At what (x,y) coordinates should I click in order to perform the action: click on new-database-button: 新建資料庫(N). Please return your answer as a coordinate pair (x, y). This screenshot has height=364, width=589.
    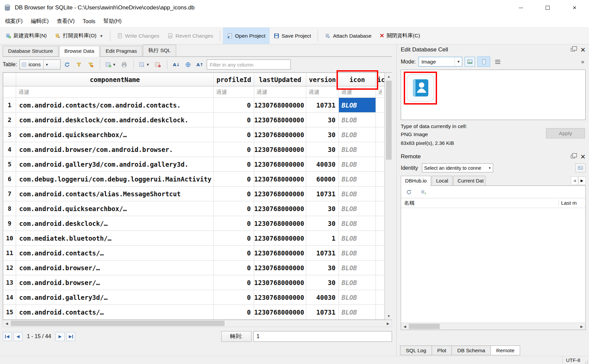
    Looking at the image, I should click on (26, 36).